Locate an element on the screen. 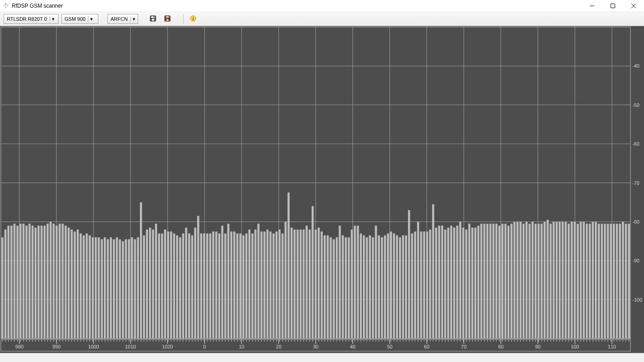 This screenshot has height=362, width=644. svg-text: 1000 is located at coordinates (93, 347).